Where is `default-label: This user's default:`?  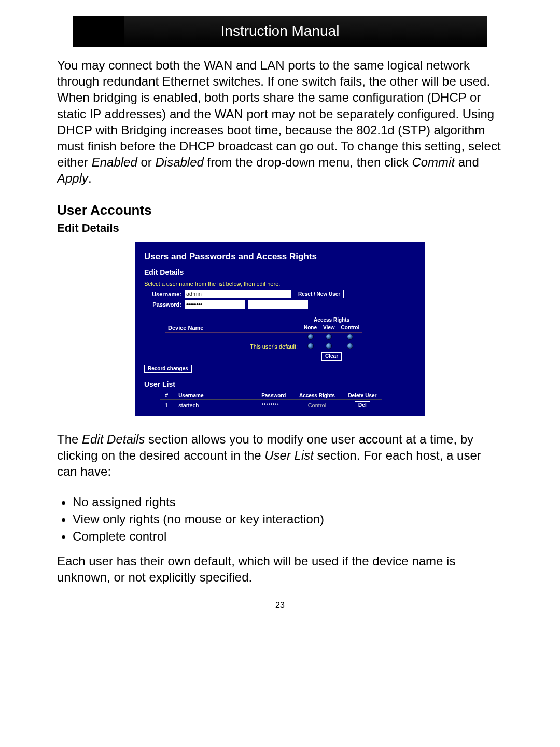 default-label: This user's default: is located at coordinates (233, 347).